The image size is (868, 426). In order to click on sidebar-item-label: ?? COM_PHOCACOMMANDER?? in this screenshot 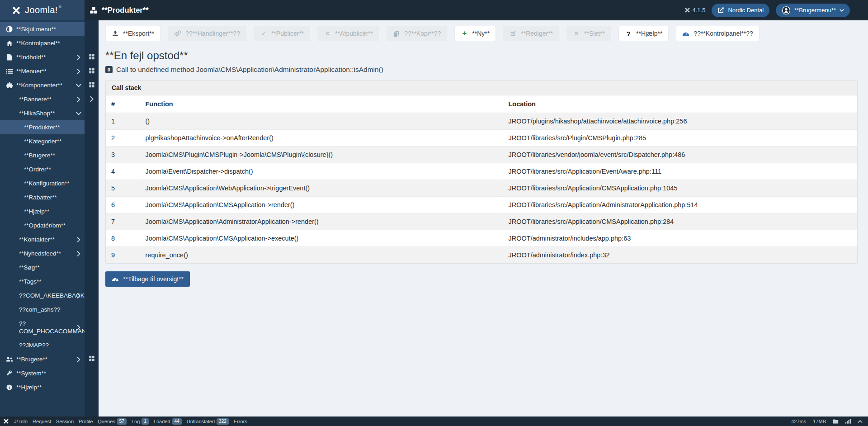, I will do `click(52, 327)`.